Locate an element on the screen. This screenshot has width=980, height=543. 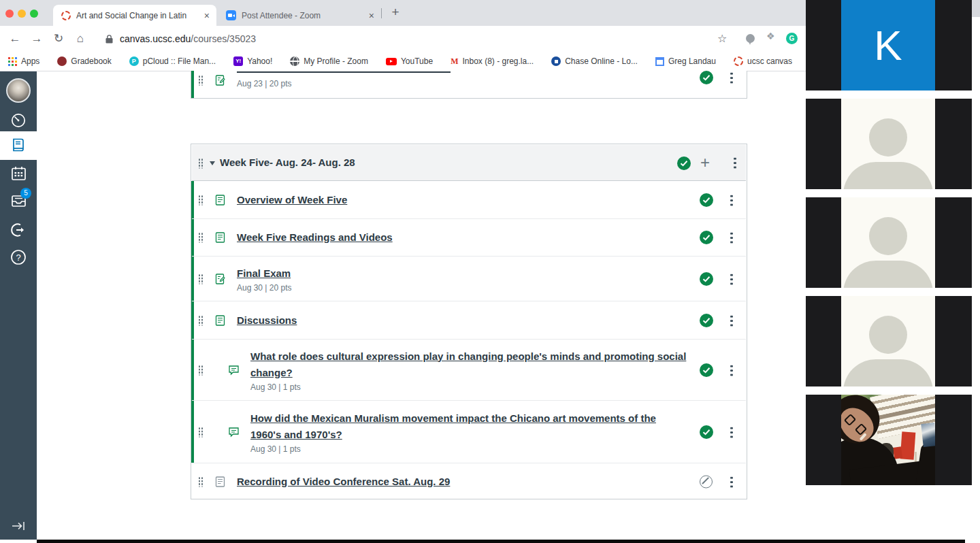
module-header: Week Five- Aug. 24- Aug. 28 + is located at coordinates (469, 163).